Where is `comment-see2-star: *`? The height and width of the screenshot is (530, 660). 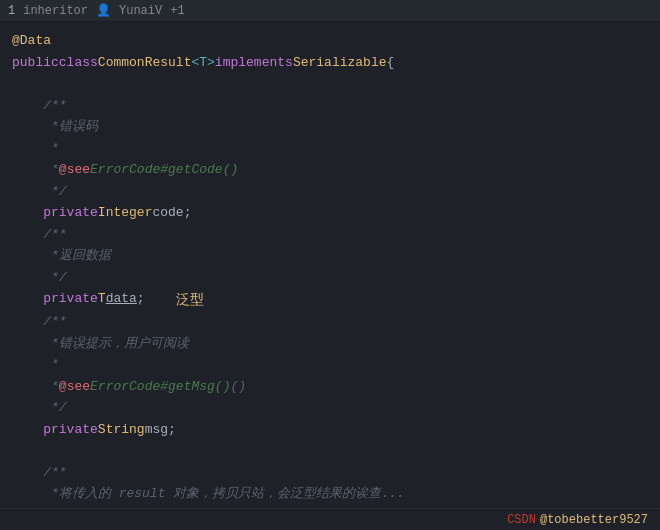
comment-see2-star: * is located at coordinates (55, 387).